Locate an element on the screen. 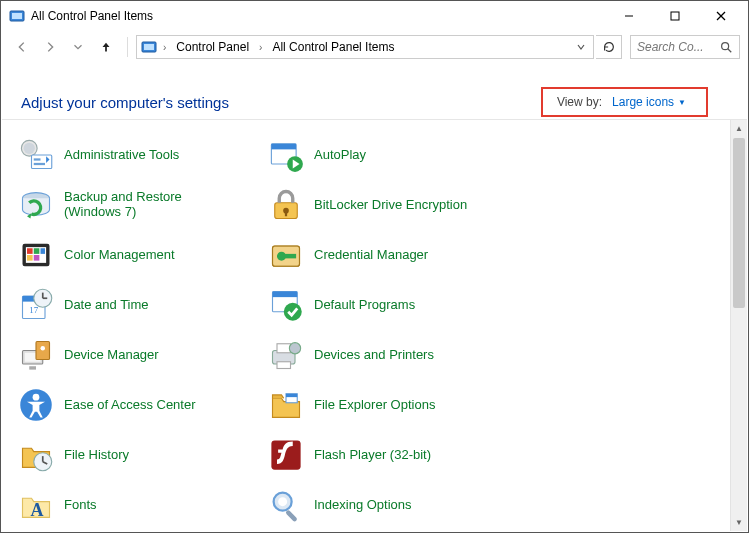 The width and height of the screenshot is (749, 533). item-credential-manager: Credential Manager is located at coordinates (393, 255).